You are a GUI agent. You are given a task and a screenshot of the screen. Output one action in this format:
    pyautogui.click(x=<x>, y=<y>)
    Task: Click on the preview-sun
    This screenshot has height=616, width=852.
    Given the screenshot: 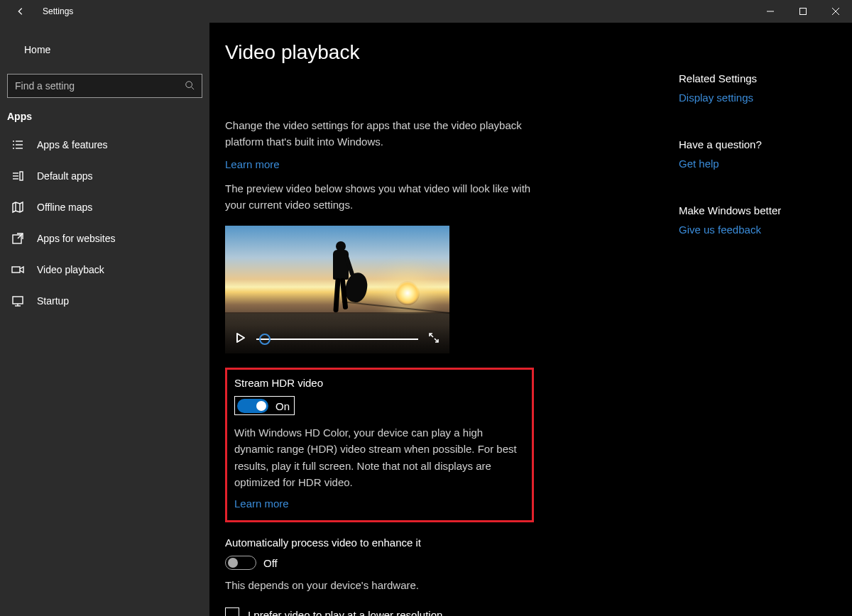 What is the action you would take?
    pyautogui.click(x=408, y=293)
    